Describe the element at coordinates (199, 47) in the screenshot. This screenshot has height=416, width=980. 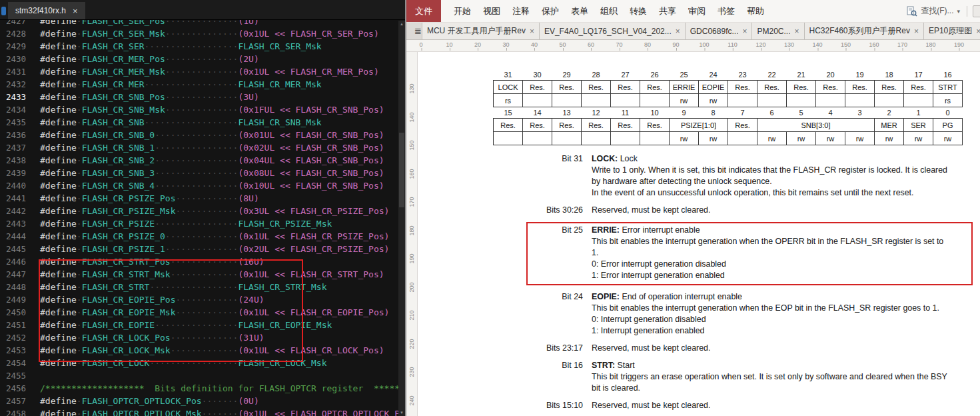
I see `code-line: 2429#define·FLASH_CR_SER················…` at that location.